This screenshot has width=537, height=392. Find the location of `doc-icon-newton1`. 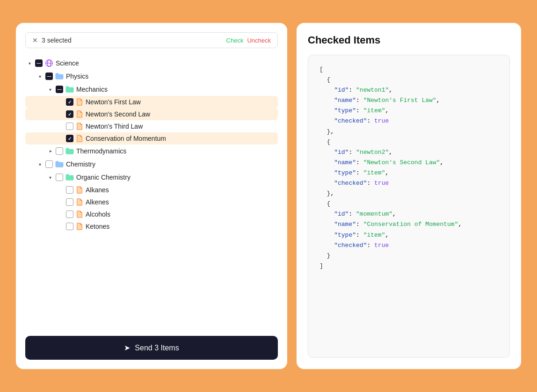

doc-icon-newton1 is located at coordinates (80, 102).